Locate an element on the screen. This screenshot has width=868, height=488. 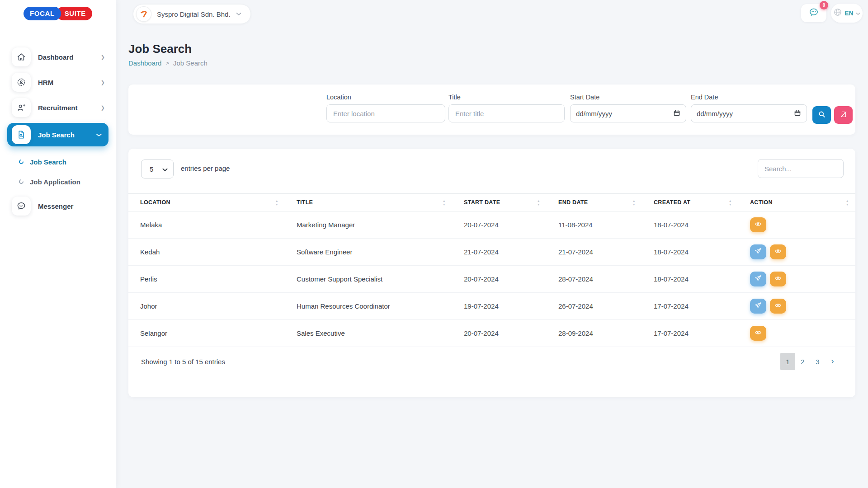
breadcrumb-dashboard-link: Dashboard is located at coordinates (145, 63).